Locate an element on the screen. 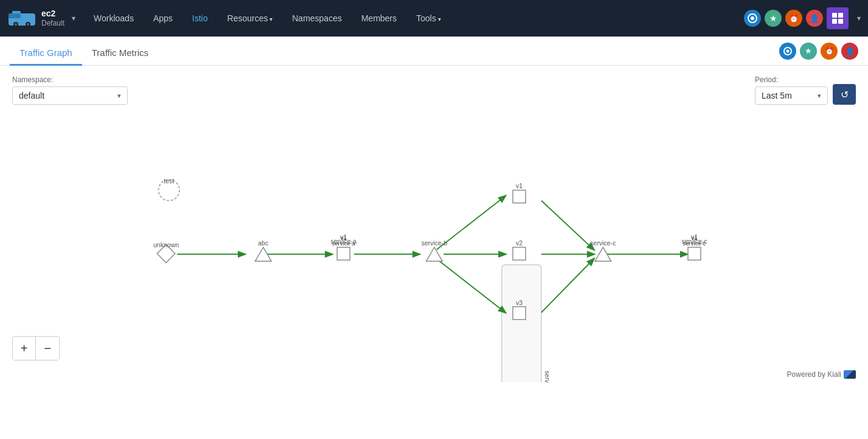 This screenshot has height=439, width=868. nav-items: Workloads Apps Istio Resources Namespace… is located at coordinates (415, 18).